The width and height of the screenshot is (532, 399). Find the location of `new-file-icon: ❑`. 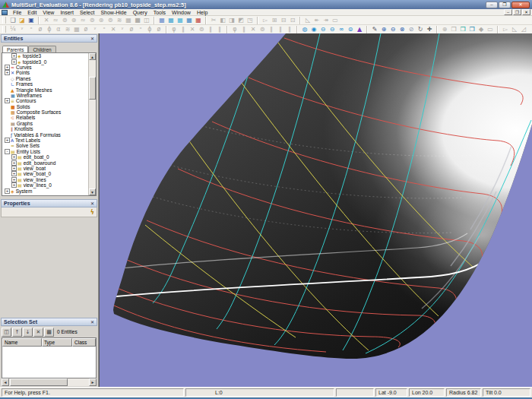

new-file-icon: ❑ is located at coordinates (13, 20).